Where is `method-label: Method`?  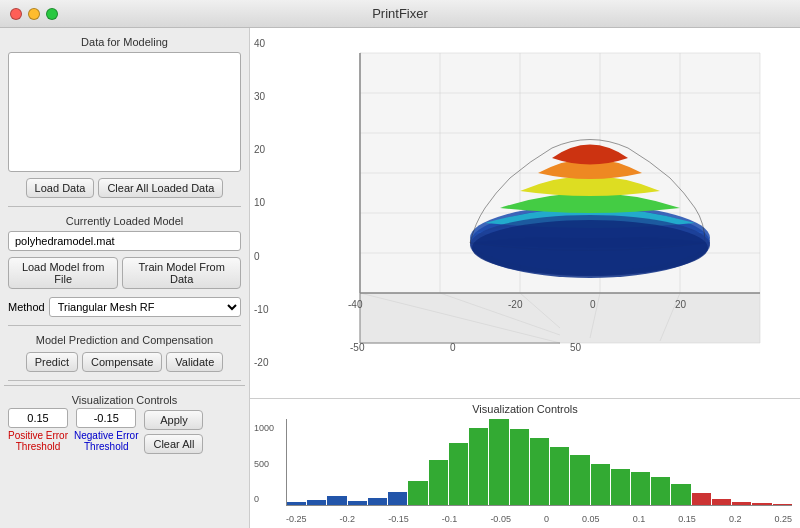
method-label: Method is located at coordinates (26, 307).